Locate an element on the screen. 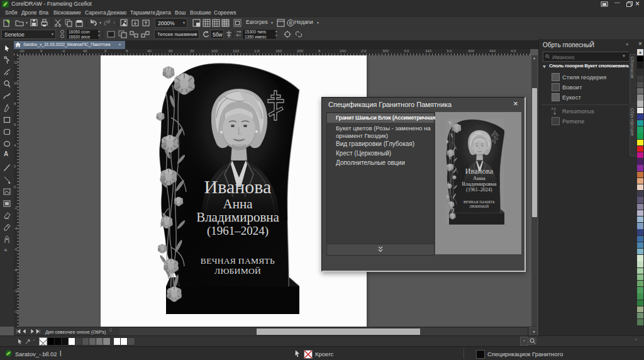 Image resolution: width=644 pixels, height=360 pixels. svg-text: ЛЮБИМОЙ is located at coordinates (238, 271).